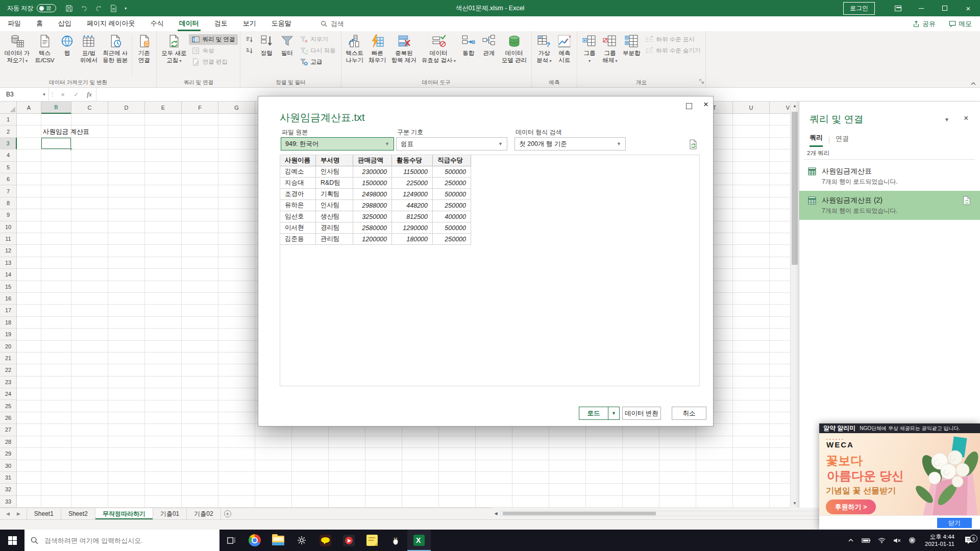 The width and height of the screenshot is (980, 551). Describe the element at coordinates (8, 478) in the screenshot. I see `row-header-31: 31` at that location.